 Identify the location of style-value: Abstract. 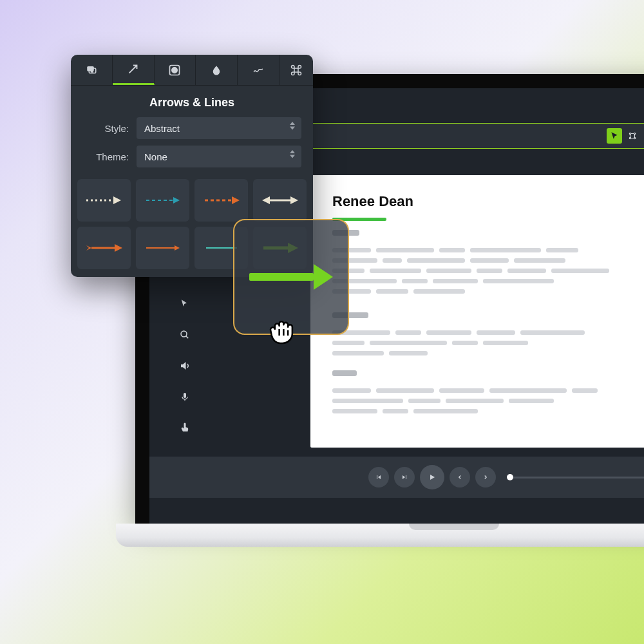
(162, 129).